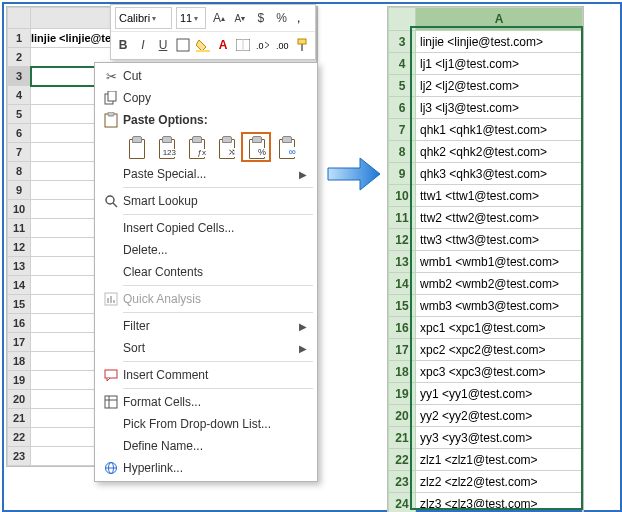  What do you see at coordinates (500, 306) in the screenshot?
I see `cell-a15: wmb3 <wmb3@test.com>` at bounding box center [500, 306].